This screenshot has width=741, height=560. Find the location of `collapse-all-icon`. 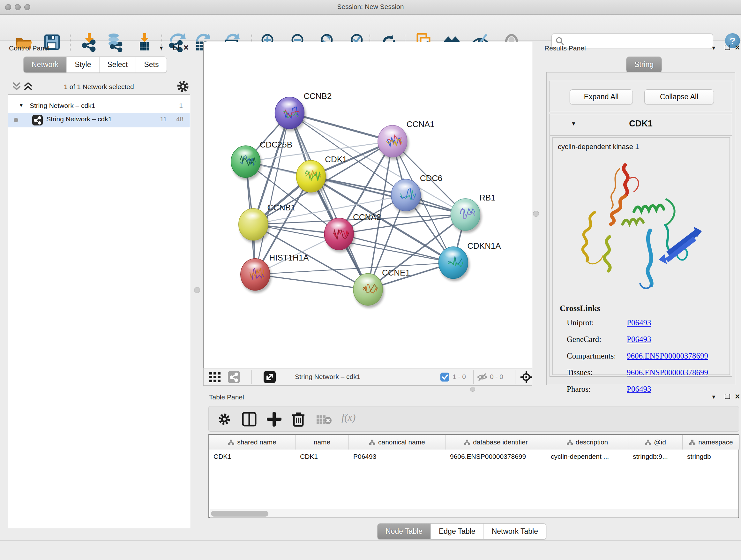

collapse-all-icon is located at coordinates (17, 86).